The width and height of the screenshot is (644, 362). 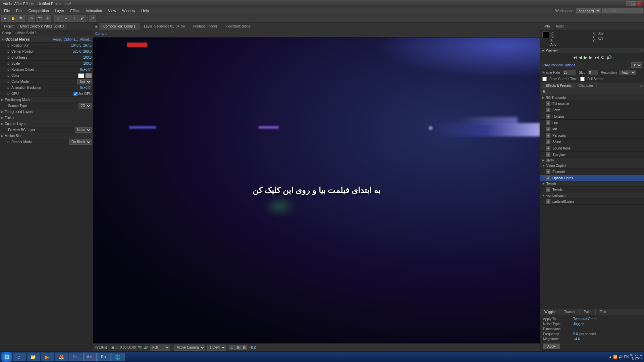 I want to click on full-screen-checkbox, so click(x=582, y=79).